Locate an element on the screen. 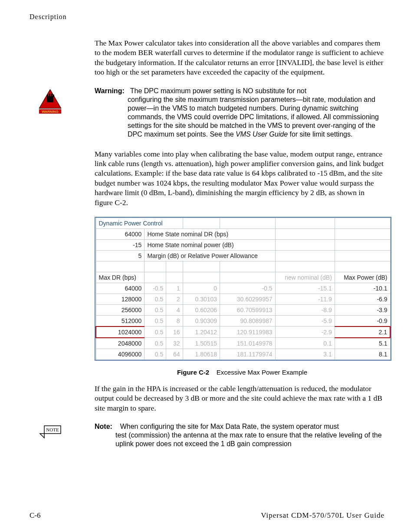 This screenshot has width=414, height=532. table-row: 4096000 0.5 64 1.80618 181.1179974 3.1 8… is located at coordinates (243, 354).